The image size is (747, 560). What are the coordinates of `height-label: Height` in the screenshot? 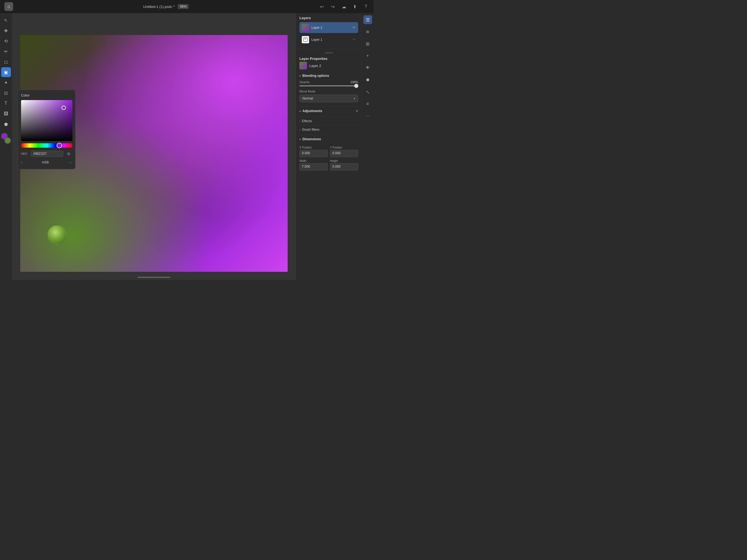 It's located at (344, 161).